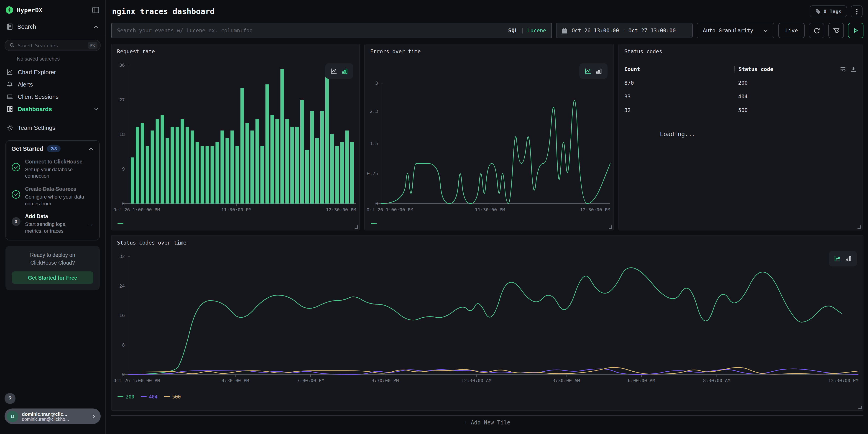  I want to click on deploy-card: Ready to deploy on ClickHouse Cloud? Get…, so click(53, 268).